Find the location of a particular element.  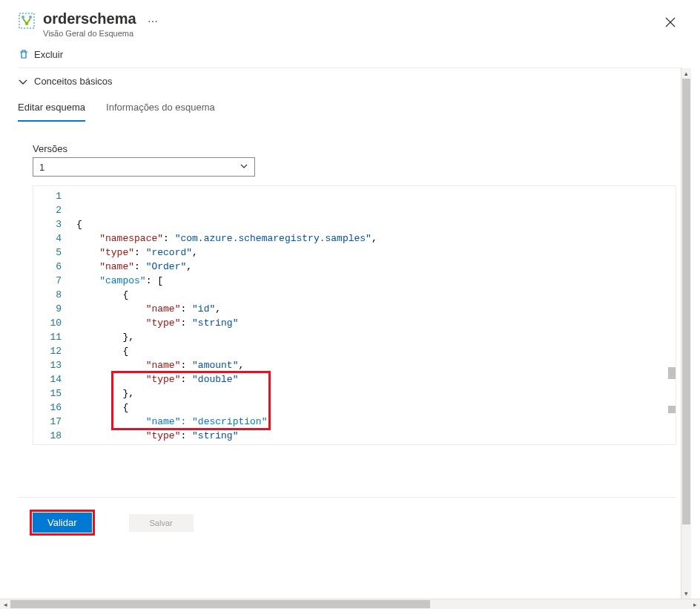

delete-button: Excluir is located at coordinates (40, 54).